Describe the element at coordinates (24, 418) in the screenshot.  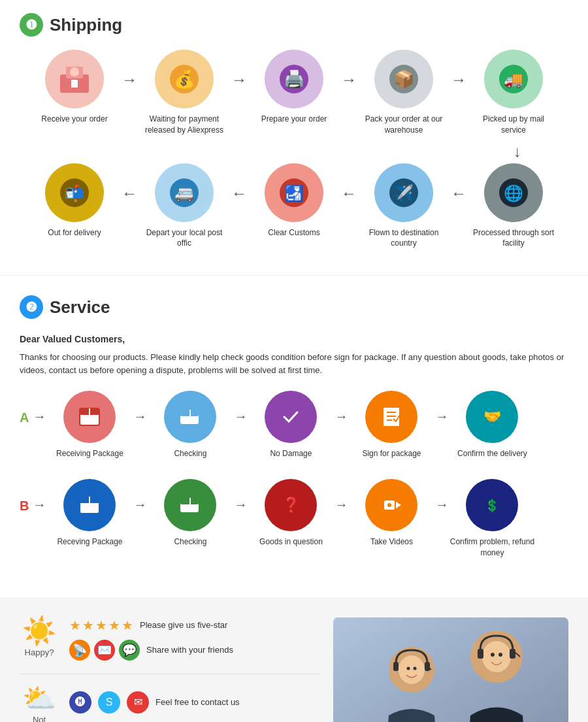
I see `path-a-label: A` at that location.